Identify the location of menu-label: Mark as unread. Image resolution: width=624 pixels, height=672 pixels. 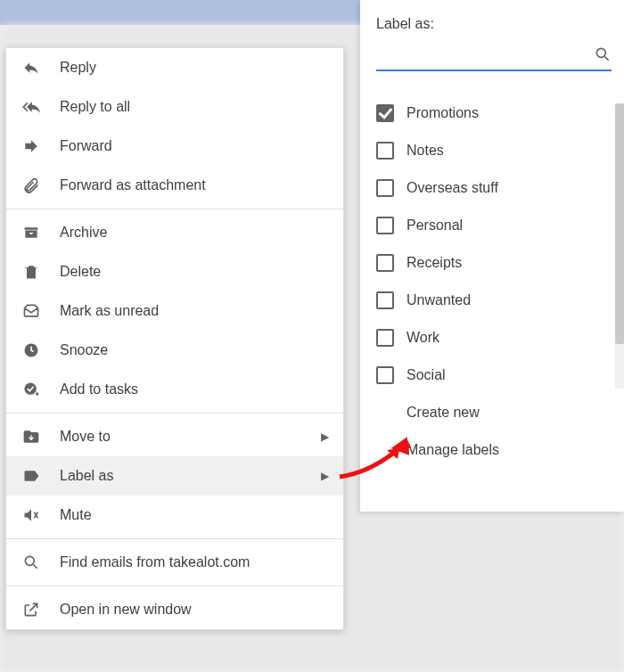
(194, 311).